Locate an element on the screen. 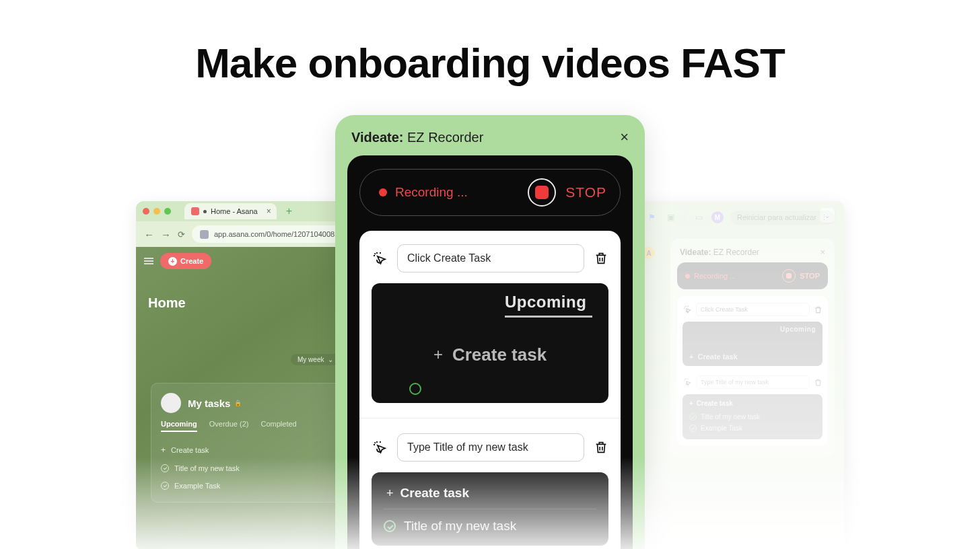  lock-icon: 🔒 is located at coordinates (238, 403).